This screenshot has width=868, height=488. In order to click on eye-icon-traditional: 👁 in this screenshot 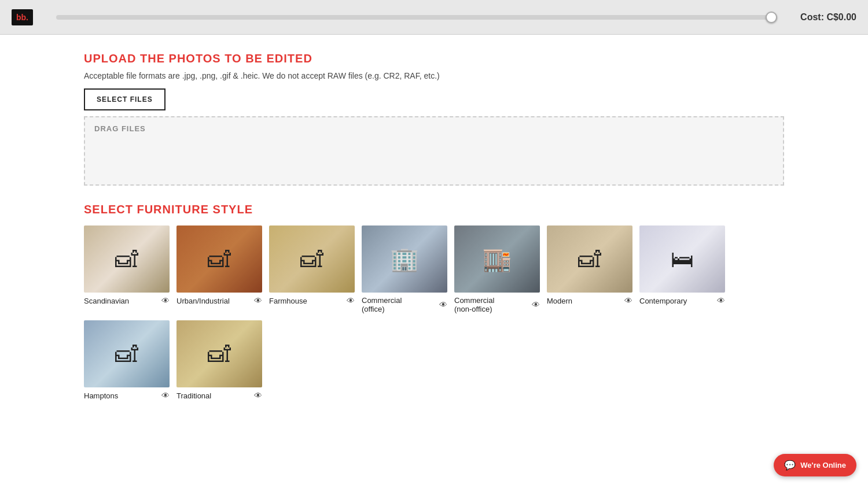, I will do `click(258, 395)`.